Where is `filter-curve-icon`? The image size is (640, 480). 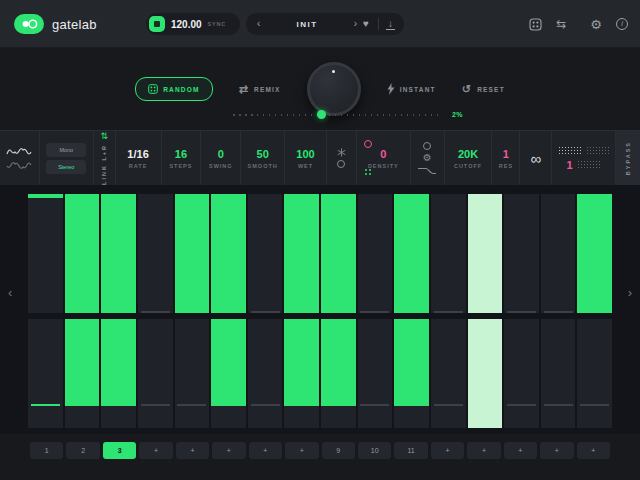
filter-curve-icon is located at coordinates (427, 170).